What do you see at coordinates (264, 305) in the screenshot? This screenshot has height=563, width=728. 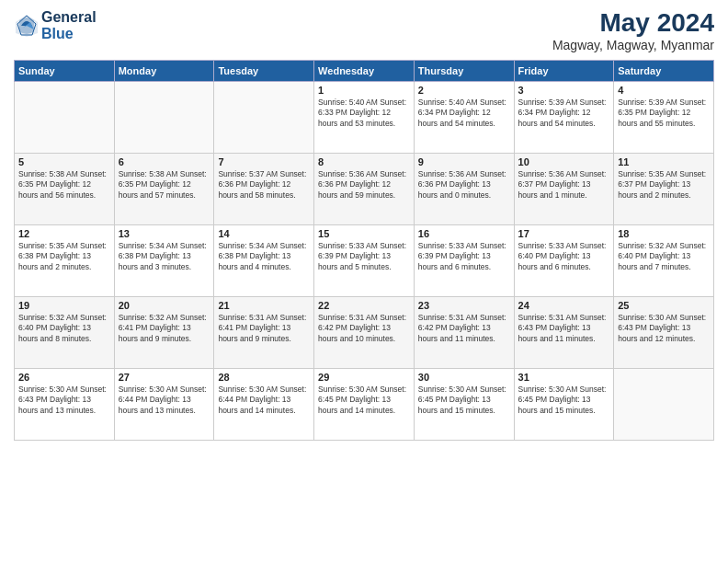 I see `day-number: 21` at bounding box center [264, 305].